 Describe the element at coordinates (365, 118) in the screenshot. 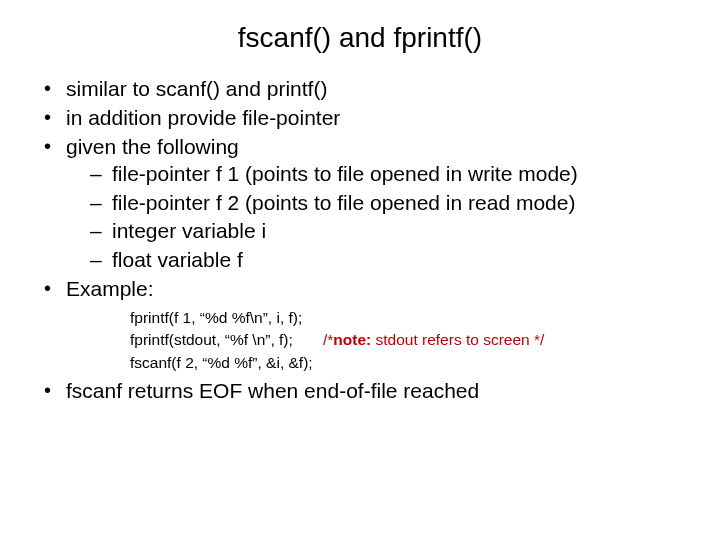

I see `bullet-item: in addition provide file-pointer` at that location.